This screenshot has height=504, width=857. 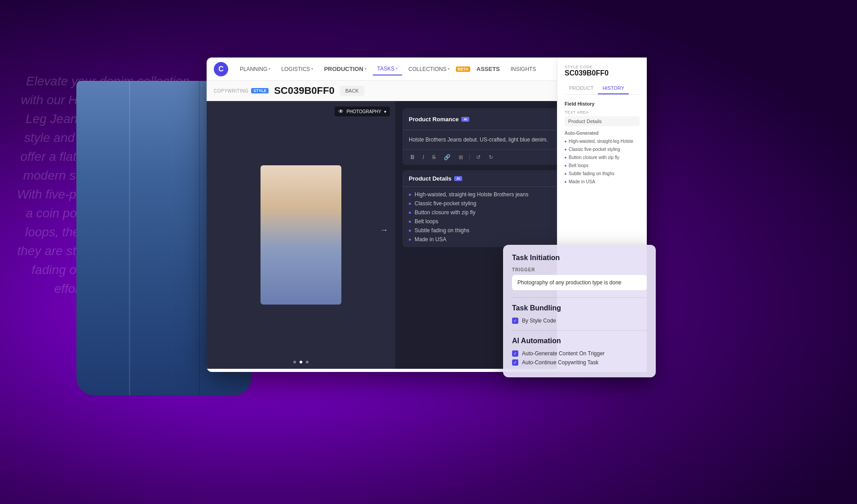 What do you see at coordinates (579, 308) in the screenshot?
I see `task-bundling-title: Task Bundling` at bounding box center [579, 308].